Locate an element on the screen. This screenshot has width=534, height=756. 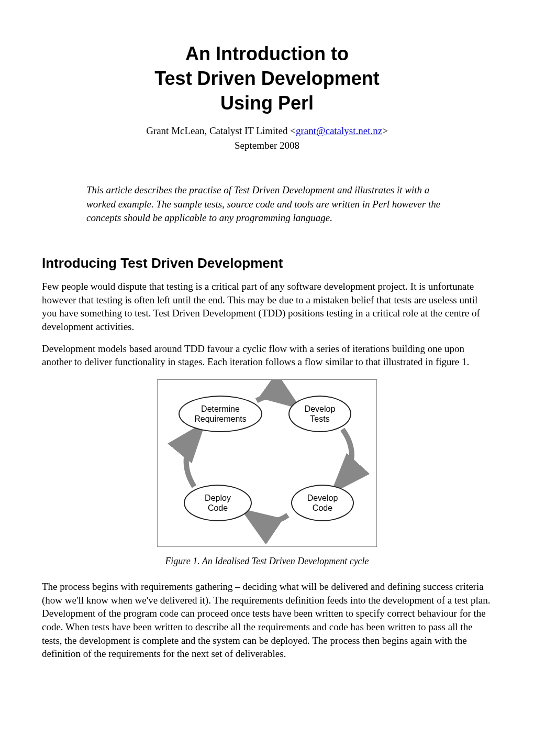
title-line-1: An Introduction to is located at coordinates (267, 53).